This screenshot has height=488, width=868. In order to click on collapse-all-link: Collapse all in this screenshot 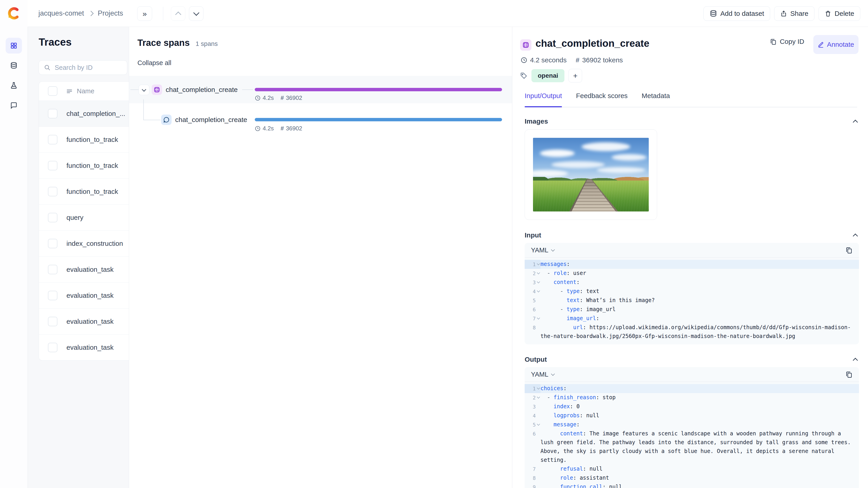, I will do `click(154, 63)`.